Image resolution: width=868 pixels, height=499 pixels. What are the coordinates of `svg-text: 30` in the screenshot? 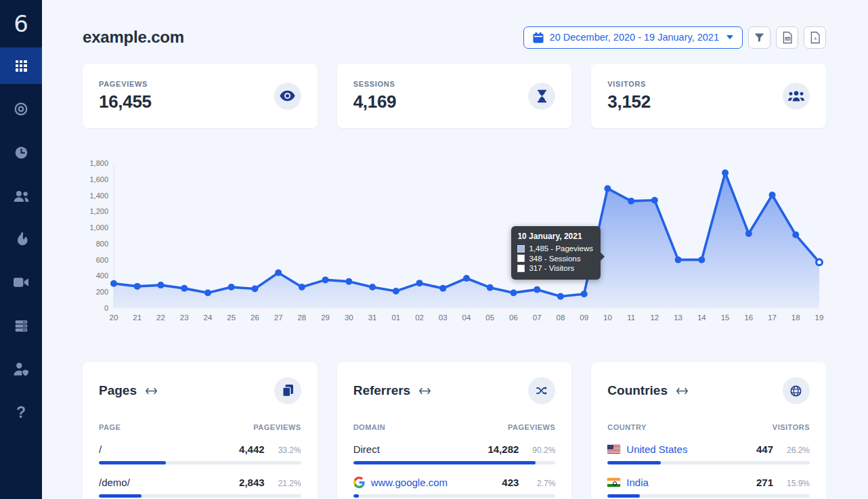 It's located at (349, 318).